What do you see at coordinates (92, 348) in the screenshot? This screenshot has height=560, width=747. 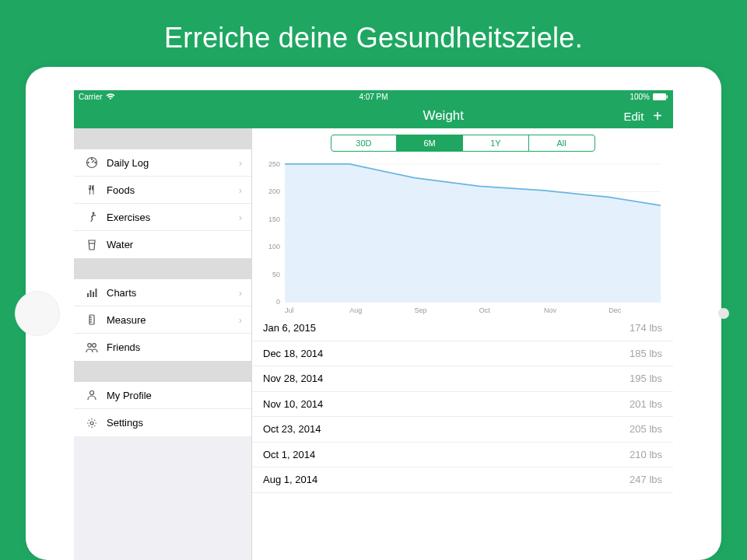 I see `people-icon` at bounding box center [92, 348].